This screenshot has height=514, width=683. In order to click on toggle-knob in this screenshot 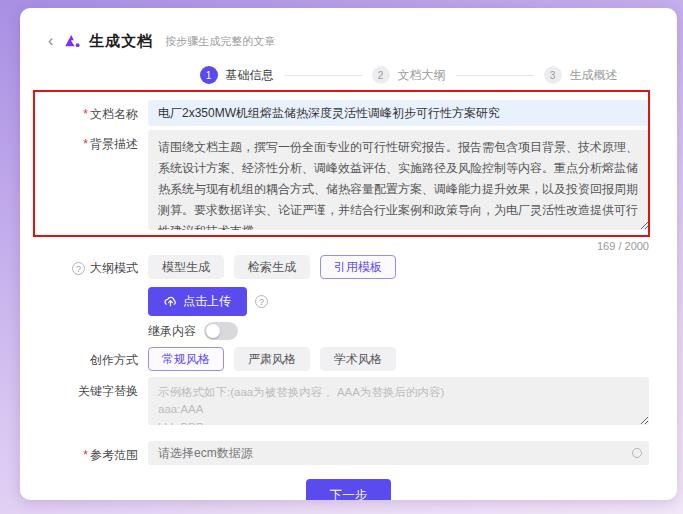, I will do `click(213, 331)`.